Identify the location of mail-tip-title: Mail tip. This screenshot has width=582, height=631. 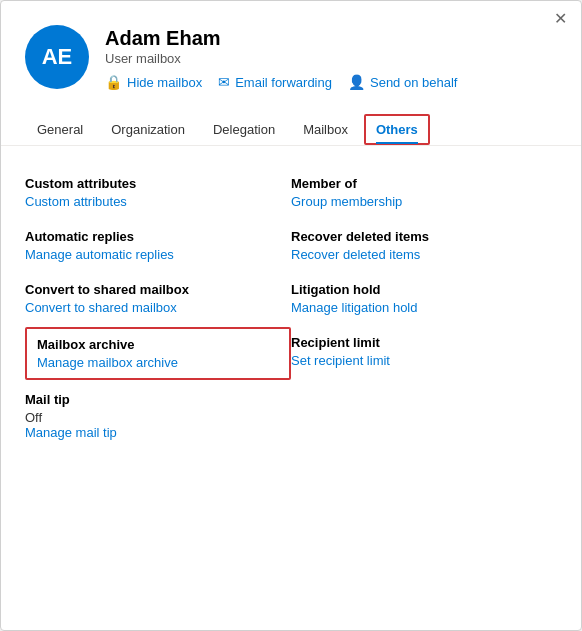
(291, 400).